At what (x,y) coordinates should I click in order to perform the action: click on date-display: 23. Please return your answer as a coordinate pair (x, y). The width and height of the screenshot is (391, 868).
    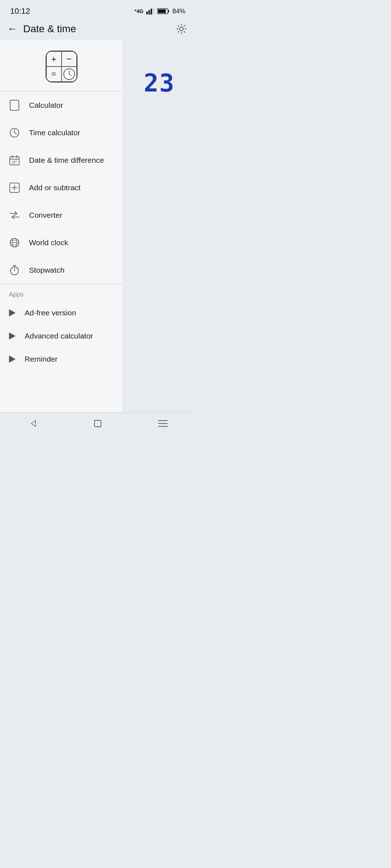
    Looking at the image, I should click on (159, 83).